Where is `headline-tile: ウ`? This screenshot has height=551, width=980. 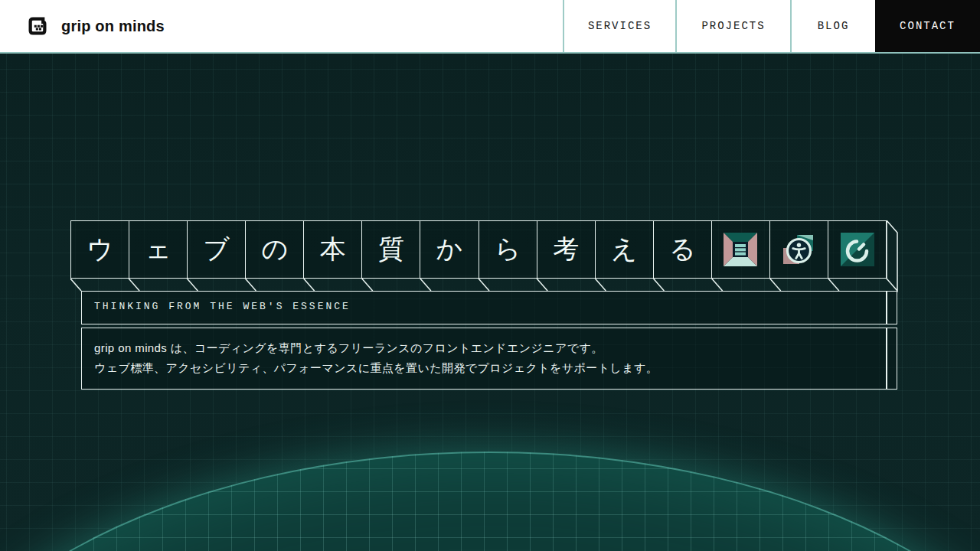
headline-tile: ウ is located at coordinates (100, 249).